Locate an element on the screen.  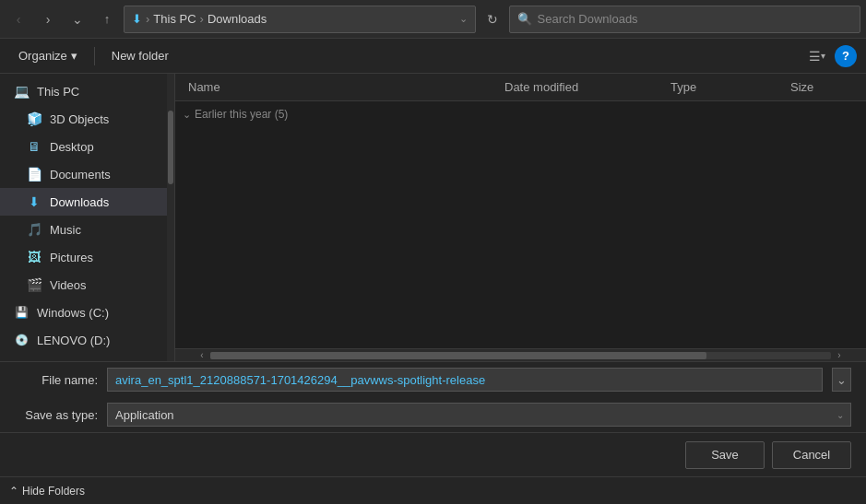
sidebar-item-pictures: 🖼 Pictures is located at coordinates (87, 257).